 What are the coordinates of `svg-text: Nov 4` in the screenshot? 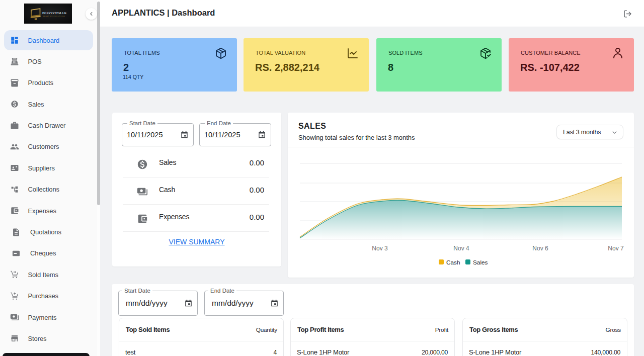 It's located at (461, 248).